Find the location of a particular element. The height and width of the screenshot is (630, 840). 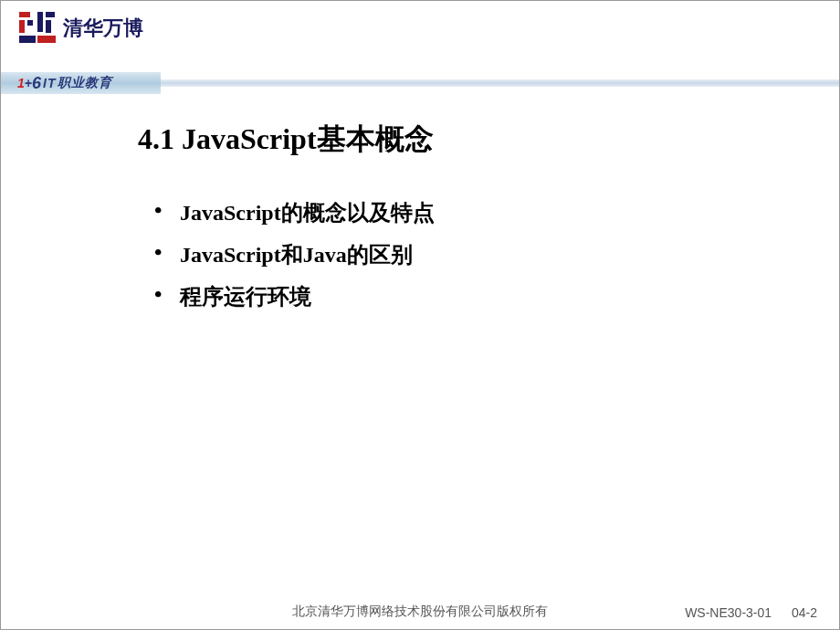

logo: 清华万博 is located at coordinates (81, 28).